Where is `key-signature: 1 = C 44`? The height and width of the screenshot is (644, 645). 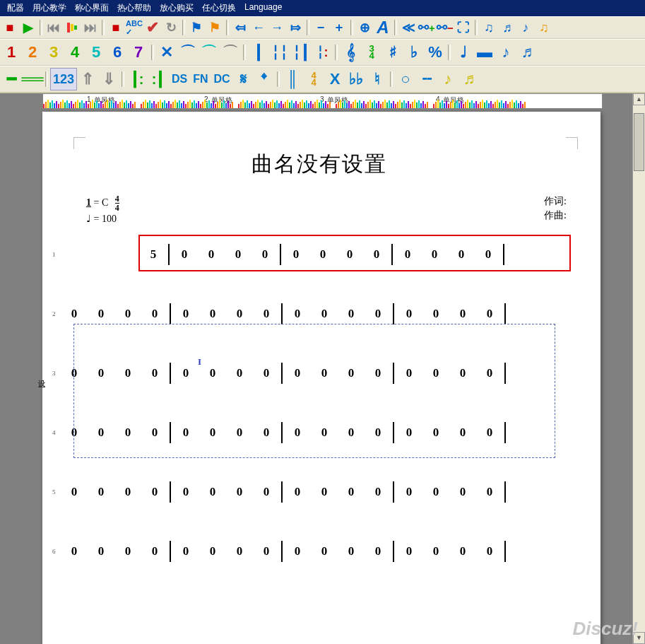
key-signature: 1 = C 44 is located at coordinates (103, 204).